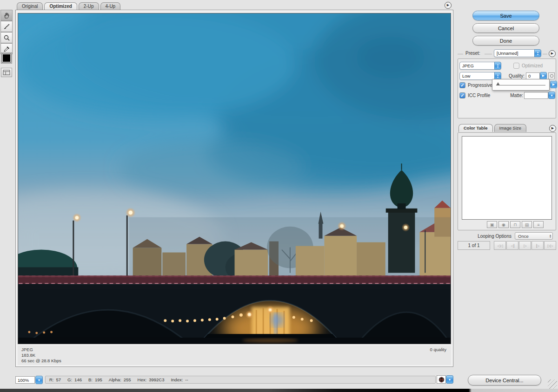 This screenshot has height=392, width=558. Describe the element at coordinates (234, 355) in the screenshot. I see `optimize-info: JPEG 183.8K 66 sec @ 28.8 Kbps 0 quality` at that location.